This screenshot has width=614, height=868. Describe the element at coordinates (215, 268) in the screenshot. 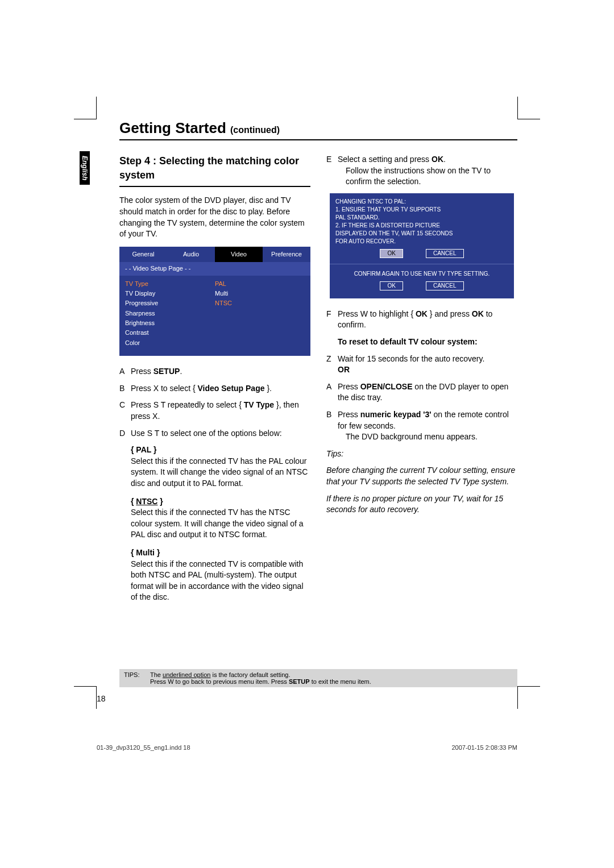

I see `setup-subhead: - - Video Setup Page - -` at that location.